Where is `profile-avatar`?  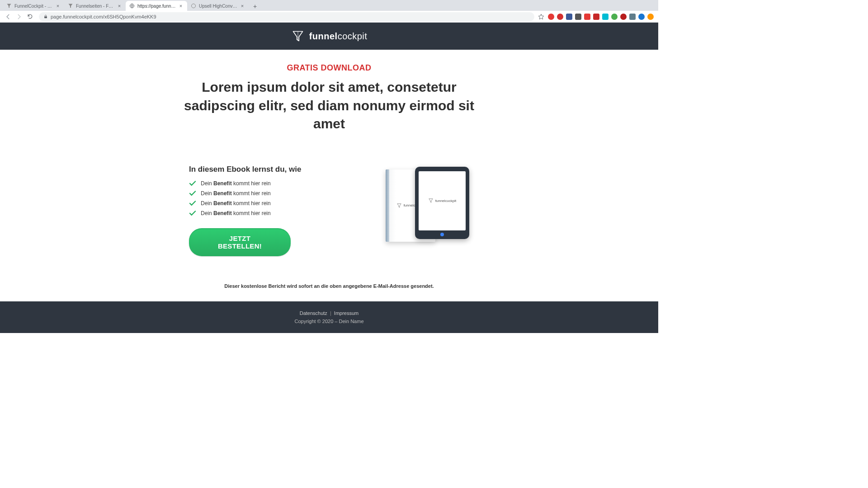 profile-avatar is located at coordinates (651, 17).